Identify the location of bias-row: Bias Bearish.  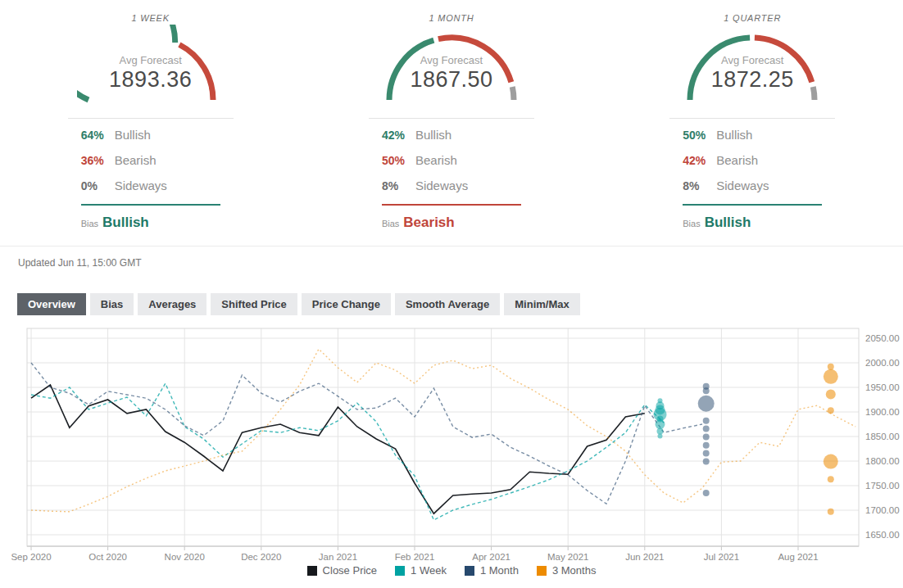
(452, 223).